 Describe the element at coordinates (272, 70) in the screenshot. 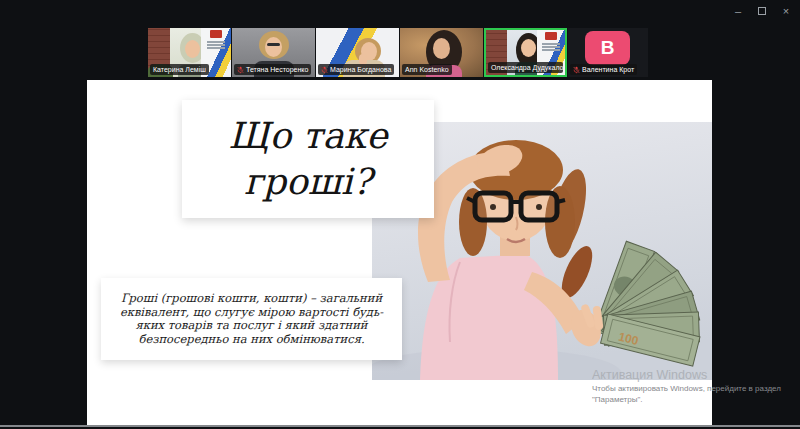

I see `participant-name-label: Тетяна Несторенко` at that location.